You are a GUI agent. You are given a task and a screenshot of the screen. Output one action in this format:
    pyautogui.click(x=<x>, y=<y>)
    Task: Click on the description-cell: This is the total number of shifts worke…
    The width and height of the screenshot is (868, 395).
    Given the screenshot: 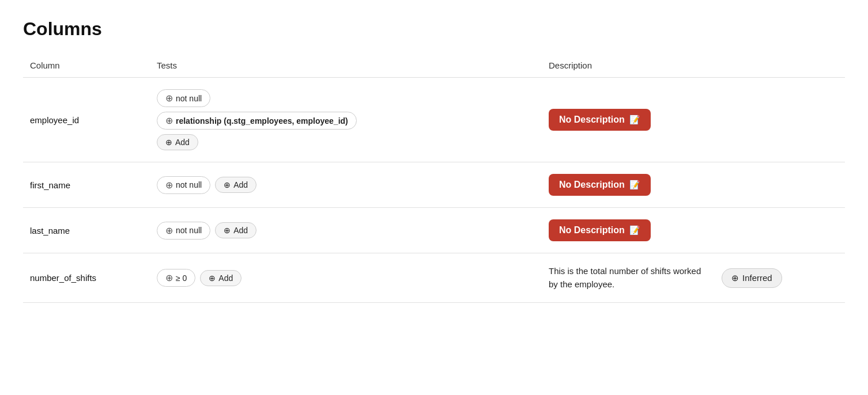 What is the action you would take?
    pyautogui.click(x=693, y=278)
    